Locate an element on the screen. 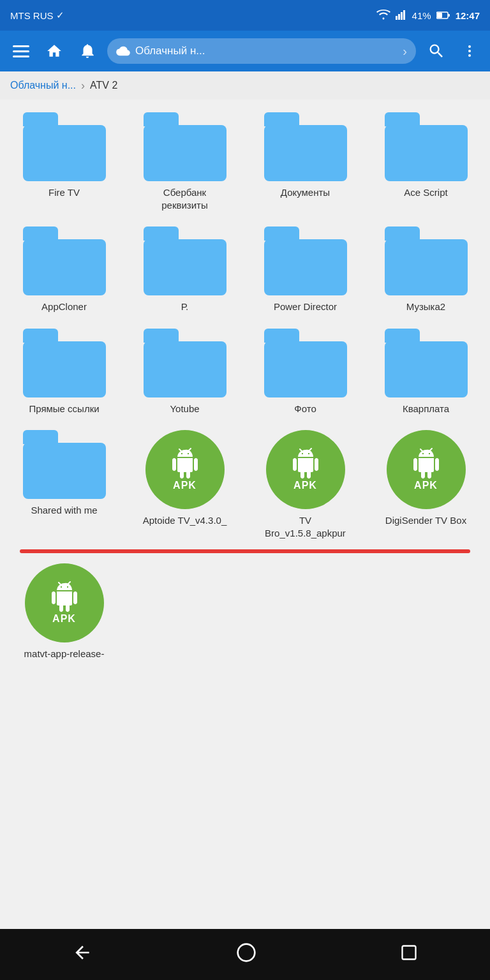 This screenshot has width=490, height=980. folder-pryamye: Прямые ссылки is located at coordinates (64, 371).